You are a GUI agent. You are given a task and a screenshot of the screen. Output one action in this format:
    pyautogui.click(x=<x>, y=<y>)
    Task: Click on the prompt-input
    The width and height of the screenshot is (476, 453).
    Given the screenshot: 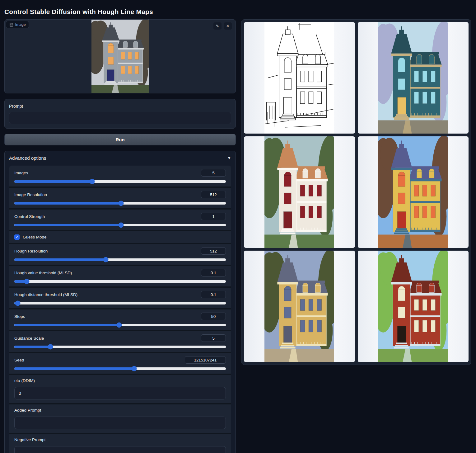 What is the action you would take?
    pyautogui.click(x=120, y=118)
    